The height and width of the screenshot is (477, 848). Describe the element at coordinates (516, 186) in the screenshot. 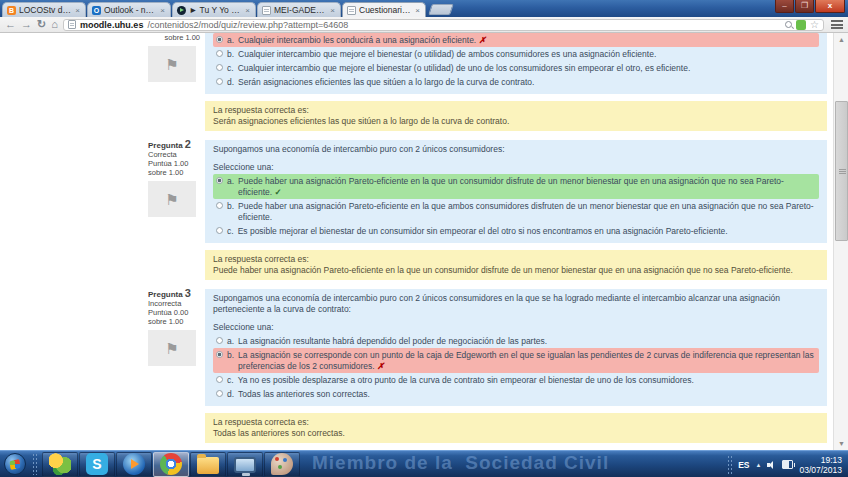

I see `option-a: a. Puede haber una asignación Pareto-efi…` at that location.